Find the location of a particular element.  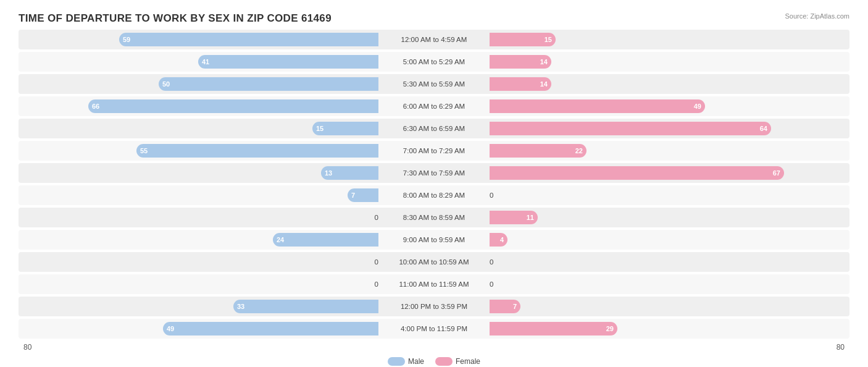

male-value: 41 is located at coordinates (206, 62).